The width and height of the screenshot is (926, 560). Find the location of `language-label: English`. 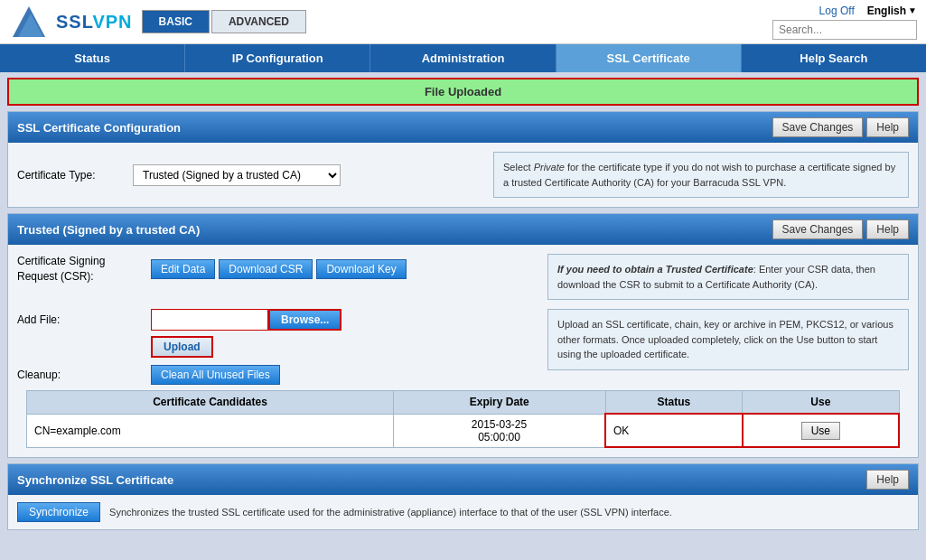

language-label: English is located at coordinates (887, 11).